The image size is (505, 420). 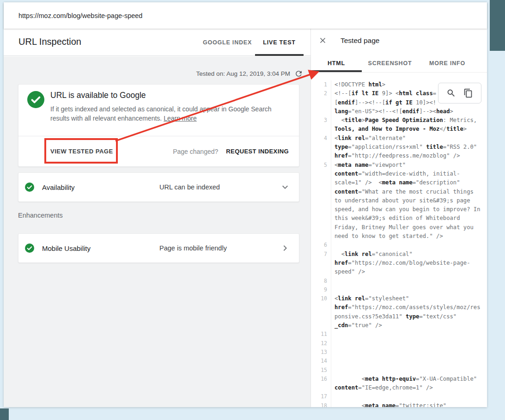 I want to click on chevron-right-icon, so click(x=285, y=248).